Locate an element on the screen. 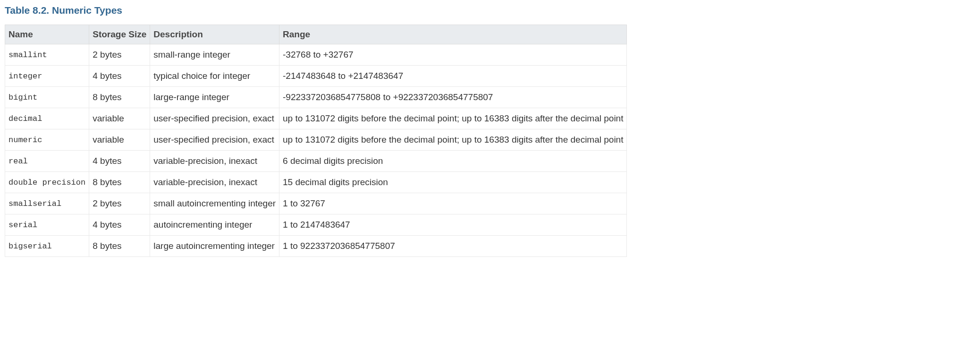  col-name: Name is located at coordinates (47, 35).